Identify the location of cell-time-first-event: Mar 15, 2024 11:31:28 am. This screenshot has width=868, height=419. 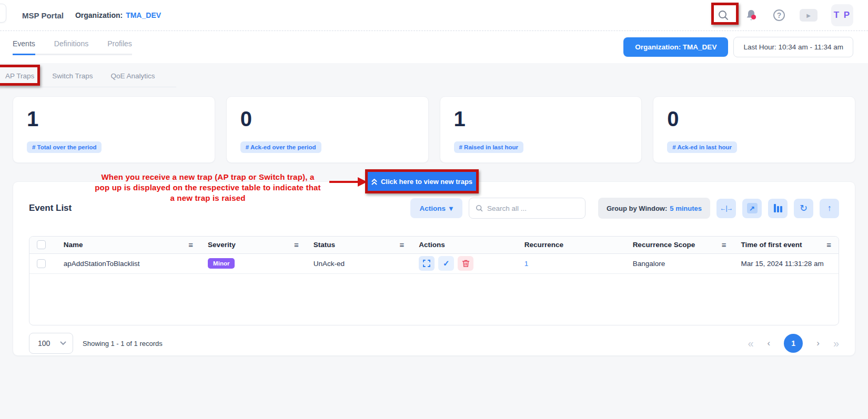
(786, 263).